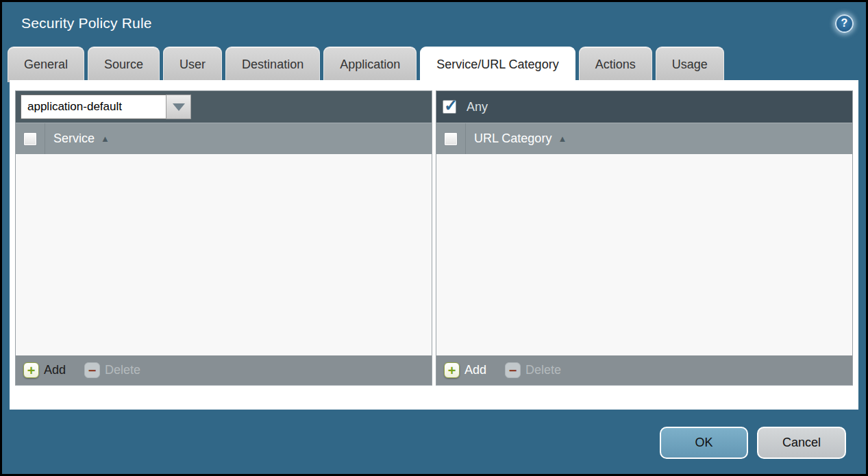 Image resolution: width=868 pixels, height=476 pixels. I want to click on url-category-select-all-checkbox, so click(451, 139).